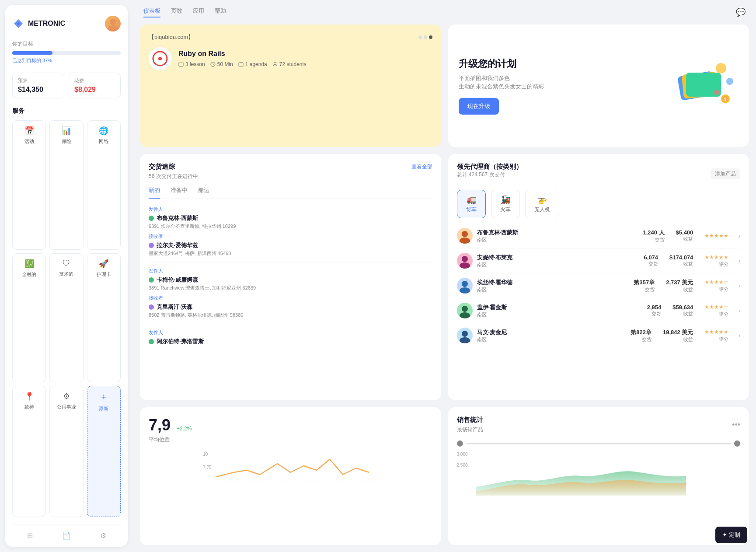 Image resolution: width=756 pixels, height=552 pixels. Describe the element at coordinates (736, 425) in the screenshot. I see `sales-more-icon: •••` at that location.